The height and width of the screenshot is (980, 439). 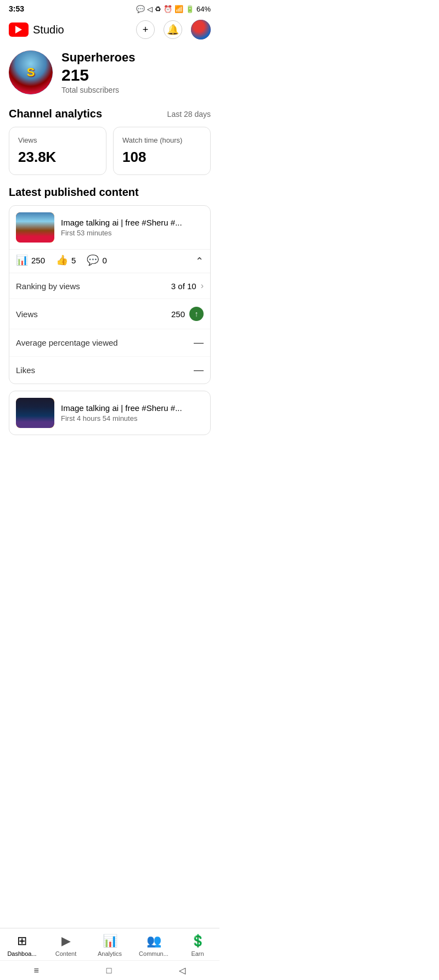 What do you see at coordinates (110, 8) in the screenshot?
I see `status-bar: 3:53 💬 ◁ ♻ ⏰ 📶 🔋 64%` at bounding box center [110, 8].